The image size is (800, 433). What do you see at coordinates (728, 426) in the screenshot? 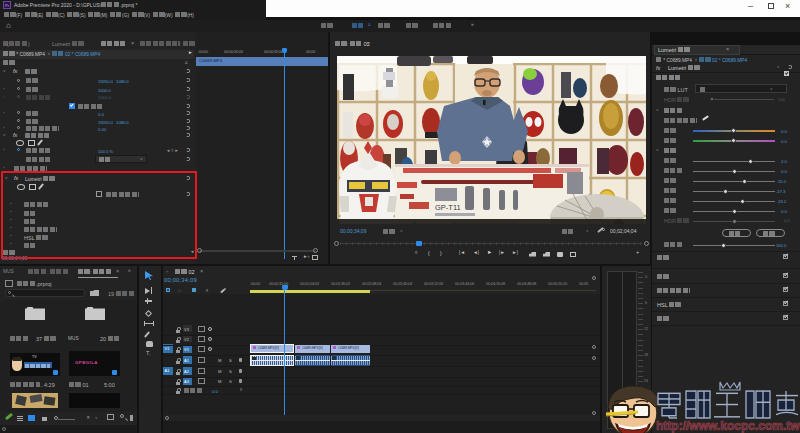
I see `svg-text: http://www.kocpc.com.tw` at bounding box center [728, 426].